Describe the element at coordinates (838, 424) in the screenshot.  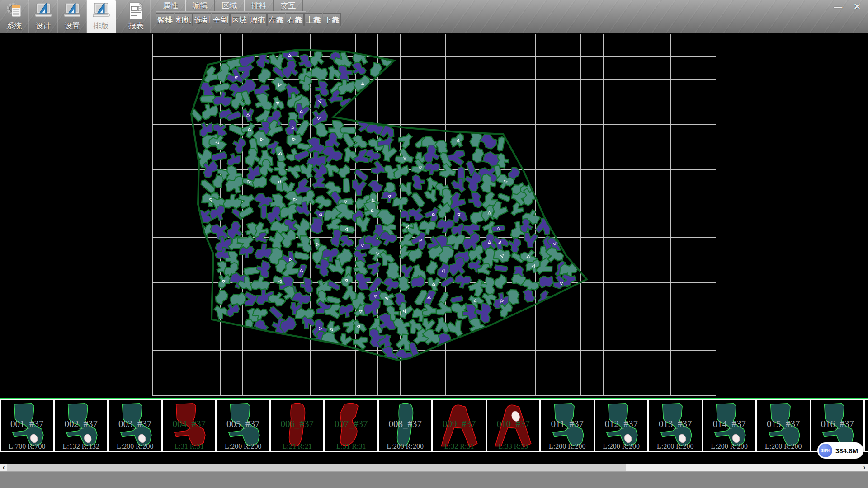
I see `piece-name-label: 016_#37` at that location.